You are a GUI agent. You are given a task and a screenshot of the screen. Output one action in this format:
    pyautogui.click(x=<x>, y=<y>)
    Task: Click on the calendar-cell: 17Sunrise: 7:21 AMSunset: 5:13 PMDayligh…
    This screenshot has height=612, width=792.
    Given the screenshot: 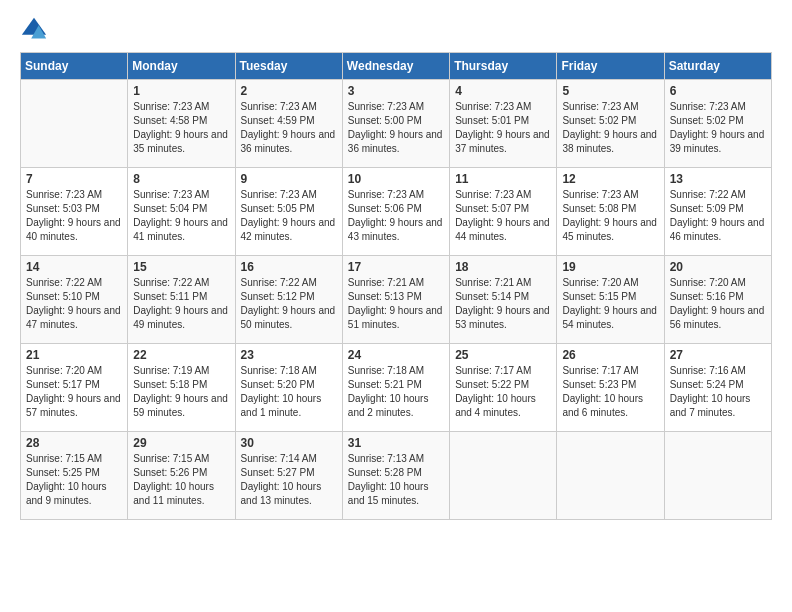 What is the action you would take?
    pyautogui.click(x=396, y=300)
    